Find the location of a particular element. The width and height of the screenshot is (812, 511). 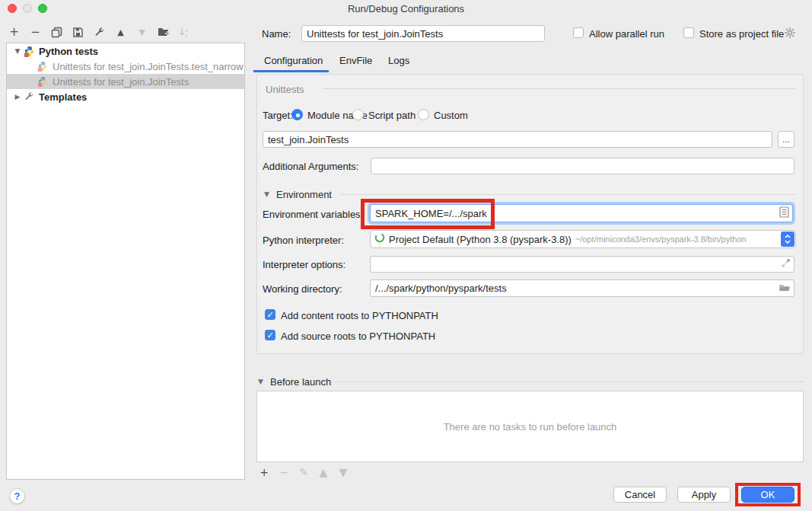

new-folder-icon is located at coordinates (163, 32).